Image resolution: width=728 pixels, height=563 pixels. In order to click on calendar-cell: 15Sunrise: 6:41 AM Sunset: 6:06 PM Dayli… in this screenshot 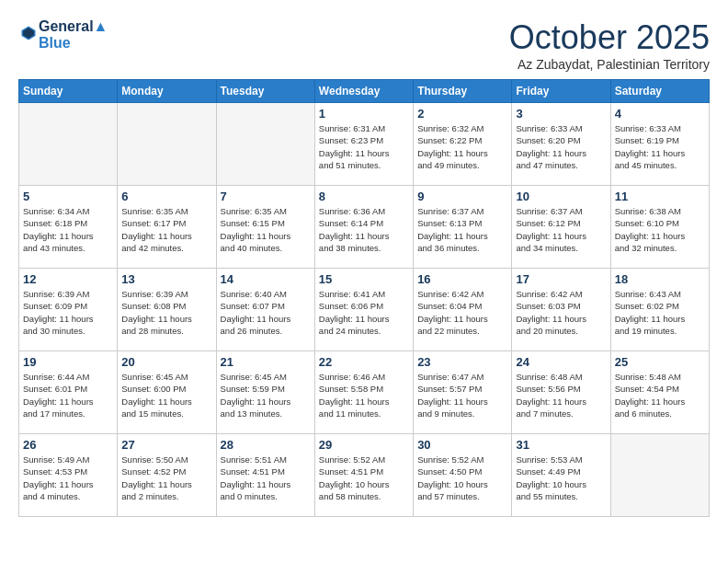, I will do `click(364, 310)`.